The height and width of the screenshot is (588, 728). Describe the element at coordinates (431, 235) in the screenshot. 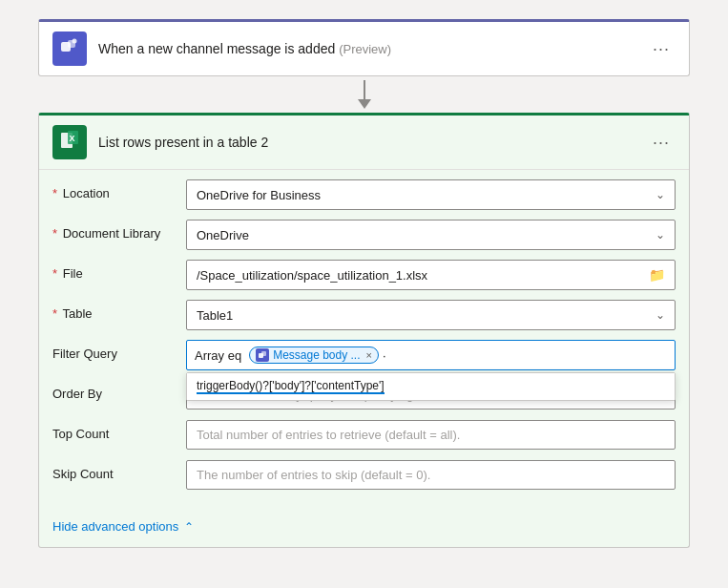

I see `document-library-control: OneDrive ⌄` at that location.